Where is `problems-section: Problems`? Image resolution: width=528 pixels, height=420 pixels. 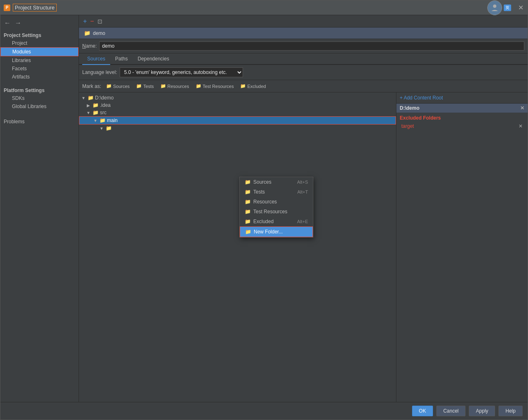 problems-section: Problems is located at coordinates (39, 120).